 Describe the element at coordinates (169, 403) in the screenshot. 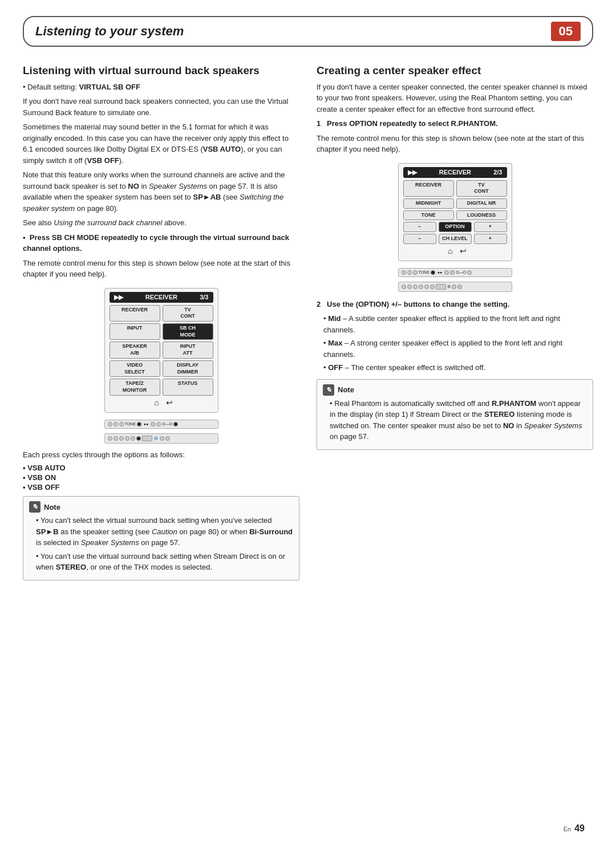

I see `remote-back-icon: ↩` at that location.